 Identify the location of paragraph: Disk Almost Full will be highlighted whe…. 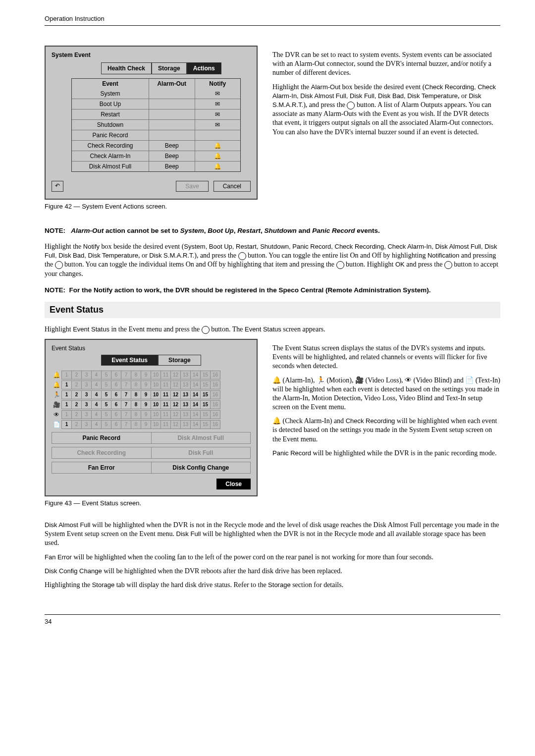
(272, 534).